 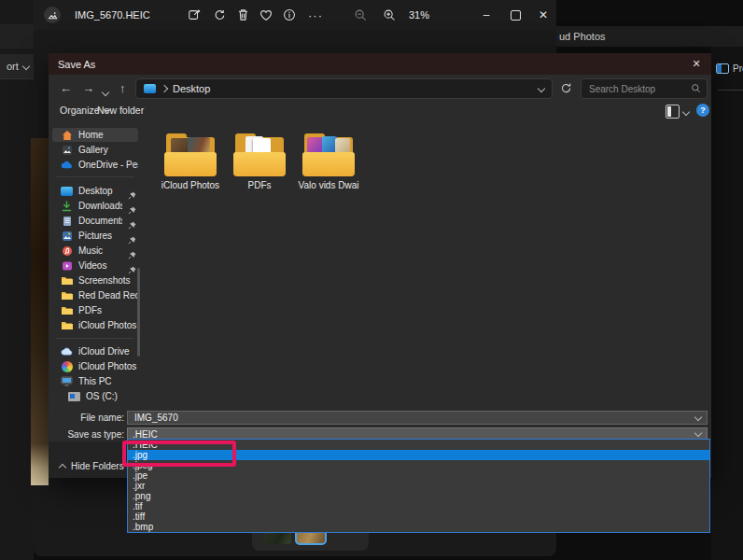 What do you see at coordinates (67, 265) in the screenshot?
I see `videos-icon` at bounding box center [67, 265].